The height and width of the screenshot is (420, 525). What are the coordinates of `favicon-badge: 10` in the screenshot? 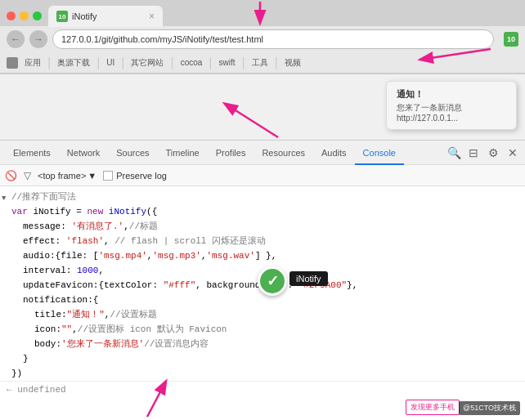 It's located at (511, 39).